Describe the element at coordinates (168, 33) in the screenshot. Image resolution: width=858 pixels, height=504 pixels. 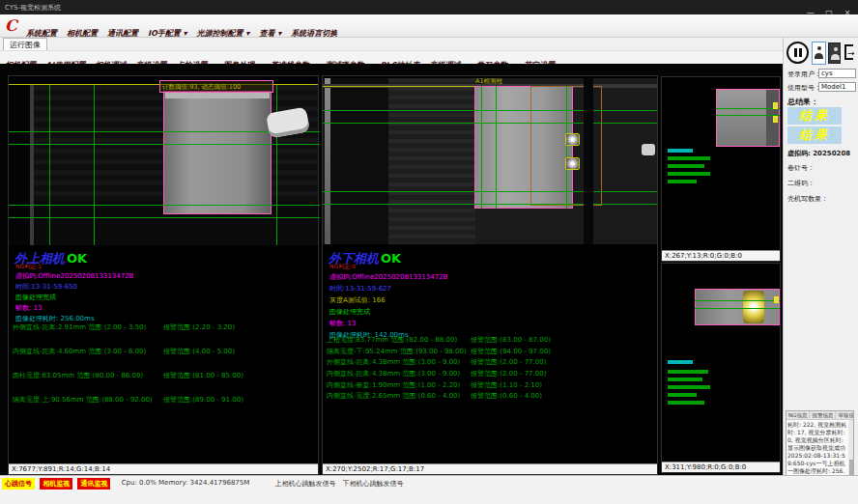
I see `menu-item: IO手配置 ▾` at that location.